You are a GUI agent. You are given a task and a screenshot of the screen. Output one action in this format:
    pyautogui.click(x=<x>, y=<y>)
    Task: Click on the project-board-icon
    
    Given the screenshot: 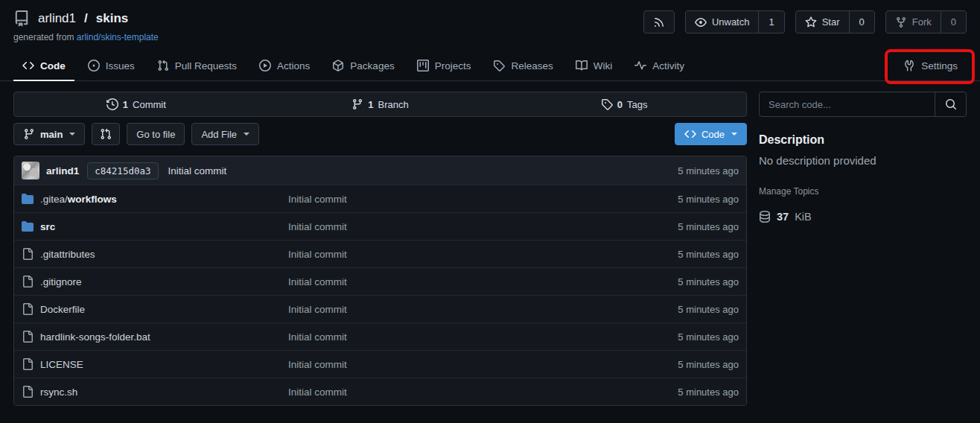 What is the action you would take?
    pyautogui.click(x=423, y=66)
    